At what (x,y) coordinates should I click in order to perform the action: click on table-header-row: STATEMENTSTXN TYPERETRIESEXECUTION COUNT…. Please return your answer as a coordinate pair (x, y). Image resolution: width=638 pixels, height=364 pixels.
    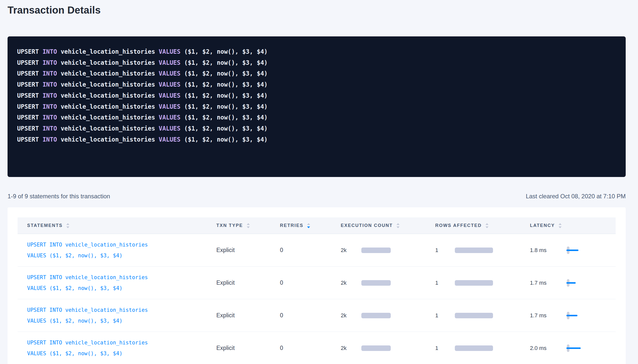
    Looking at the image, I should click on (317, 226).